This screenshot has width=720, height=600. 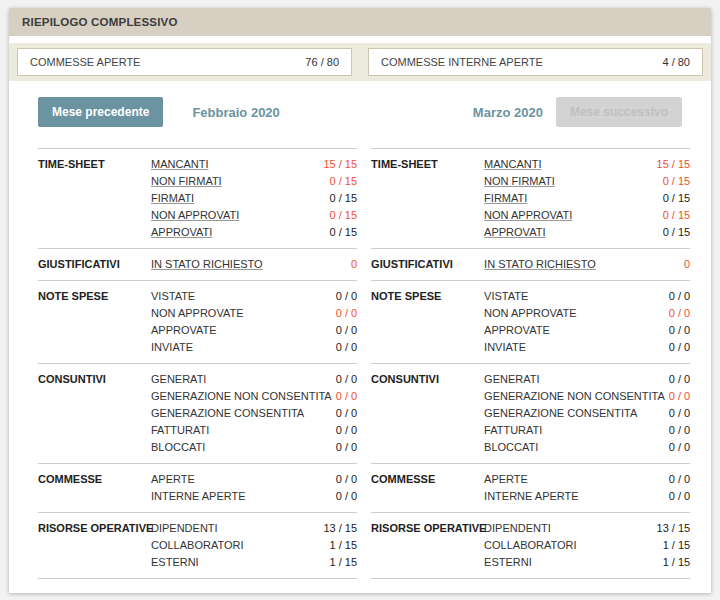 What do you see at coordinates (254, 562) in the screenshot?
I see `table-row: ESTERNI1 / 15` at bounding box center [254, 562].